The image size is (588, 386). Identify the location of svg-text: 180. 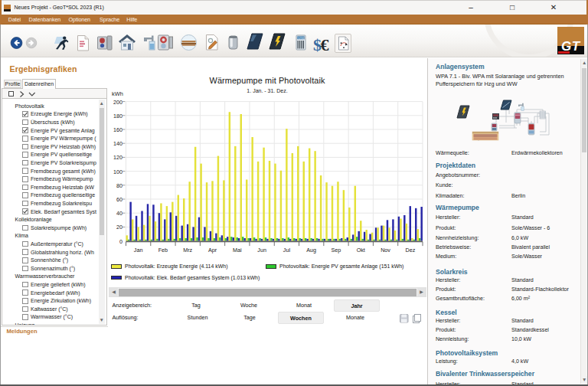
(118, 116).